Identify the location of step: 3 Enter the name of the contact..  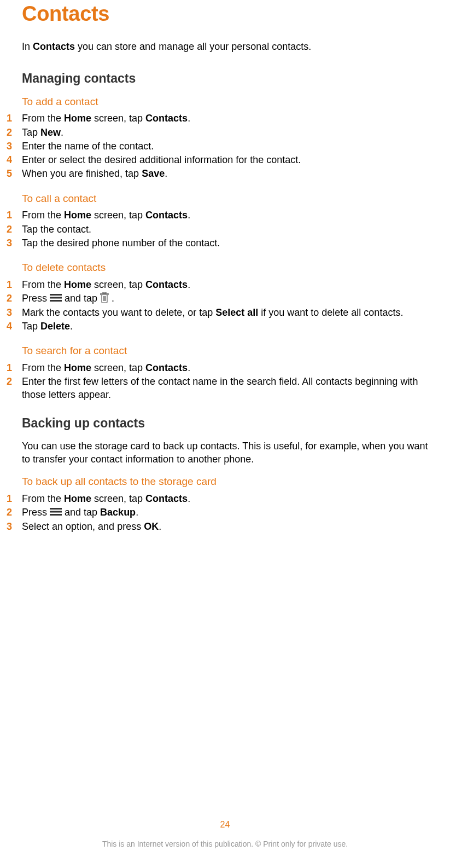
(218, 146).